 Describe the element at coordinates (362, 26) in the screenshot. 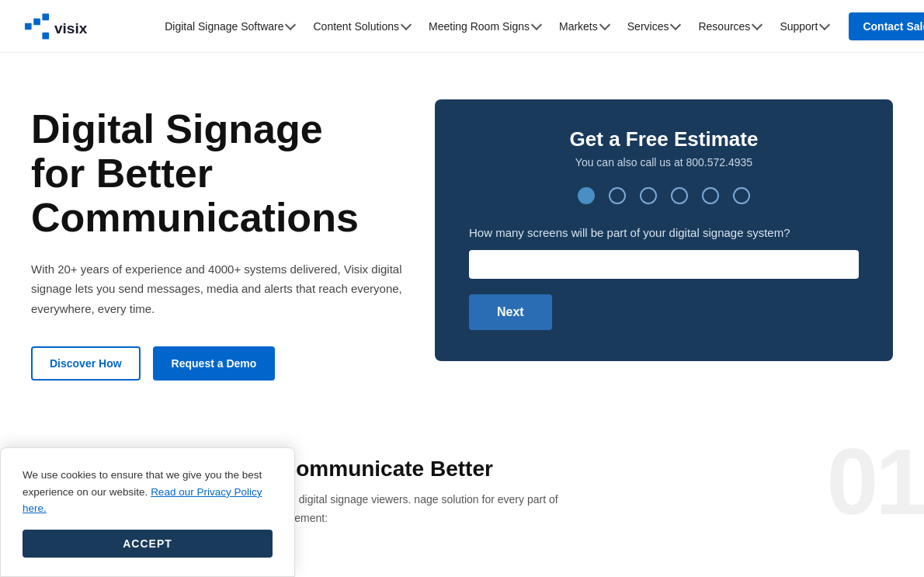

I see `nav-item-content-solutions: Content Solutions` at that location.